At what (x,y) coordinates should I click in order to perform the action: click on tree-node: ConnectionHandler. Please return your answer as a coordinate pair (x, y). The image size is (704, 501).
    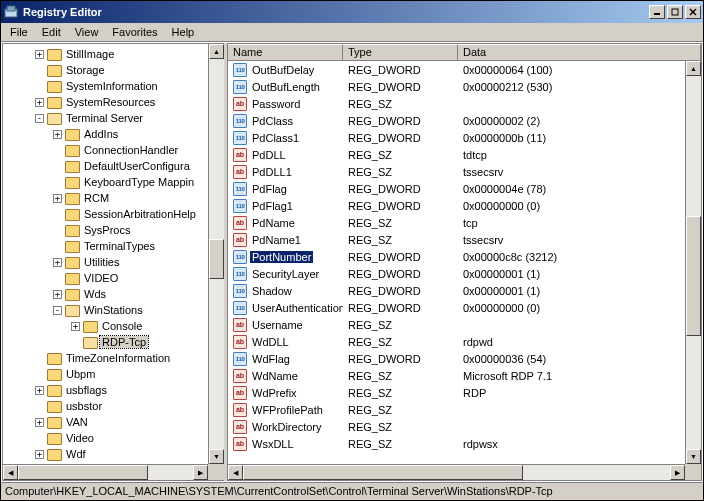
    Looking at the image, I should click on (114, 150).